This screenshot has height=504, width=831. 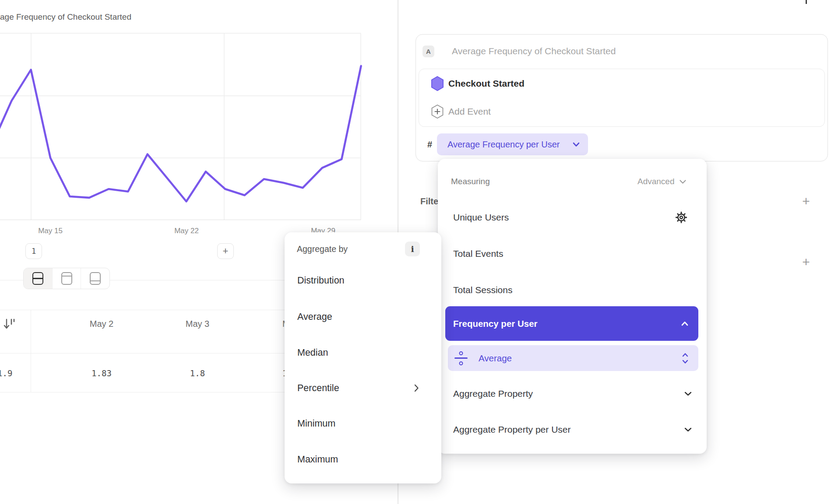 I want to click on interval-input: 1, so click(x=34, y=251).